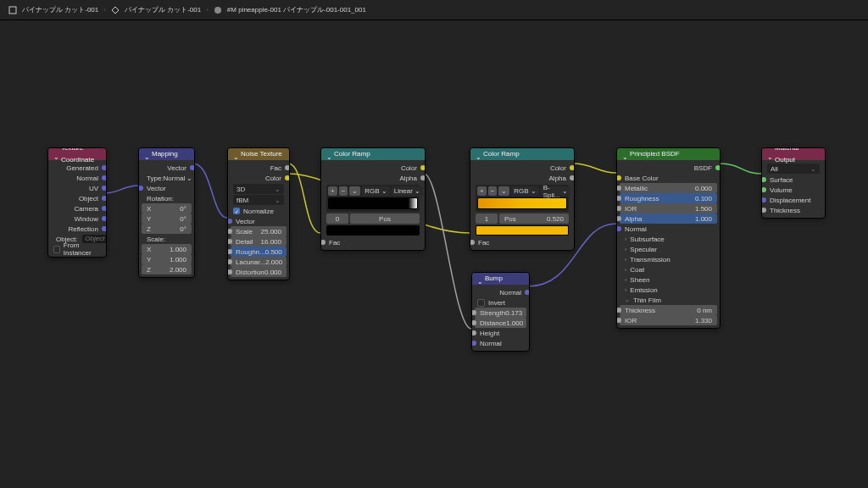  I want to click on ior-field: IOR1.500, so click(668, 208).